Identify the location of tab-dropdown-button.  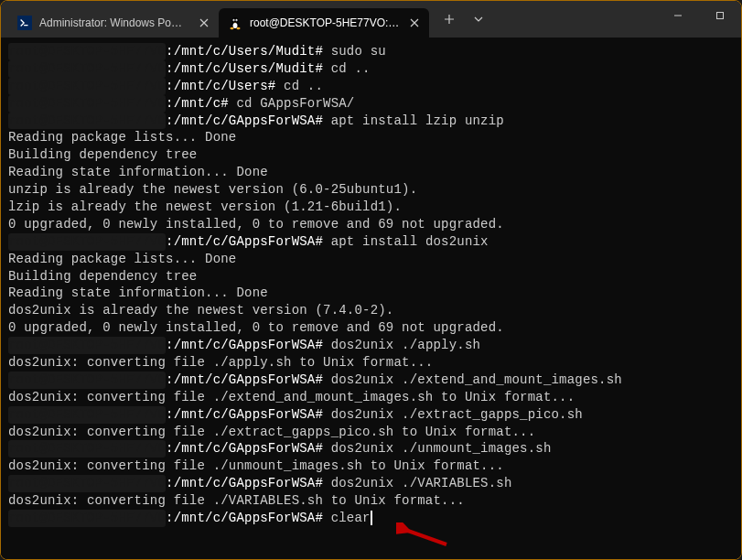
(479, 19).